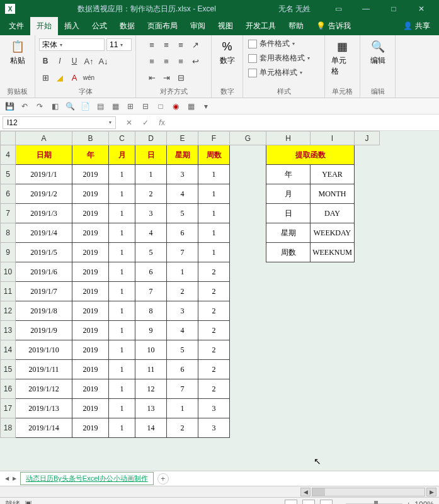 The width and height of the screenshot is (439, 504). What do you see at coordinates (151, 331) in the screenshot?
I see `data-cell: 9` at bounding box center [151, 331].